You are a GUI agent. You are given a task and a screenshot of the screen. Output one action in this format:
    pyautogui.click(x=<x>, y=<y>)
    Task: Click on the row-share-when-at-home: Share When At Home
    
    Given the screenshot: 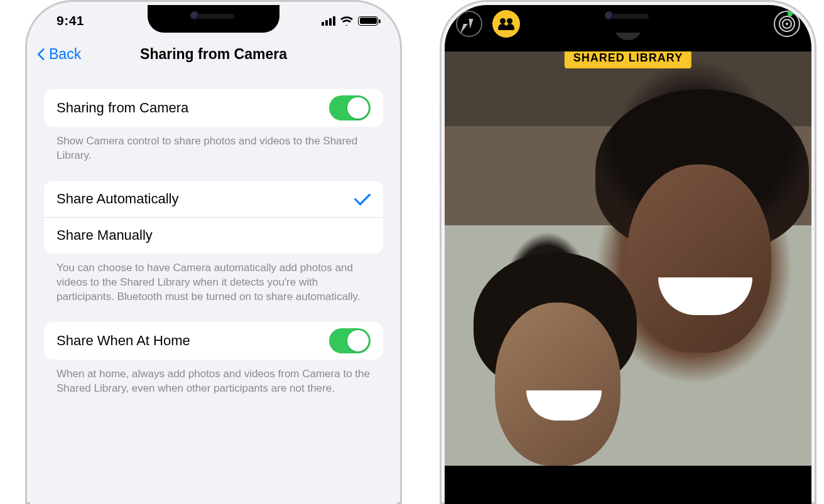 What is the action you would take?
    pyautogui.click(x=214, y=341)
    